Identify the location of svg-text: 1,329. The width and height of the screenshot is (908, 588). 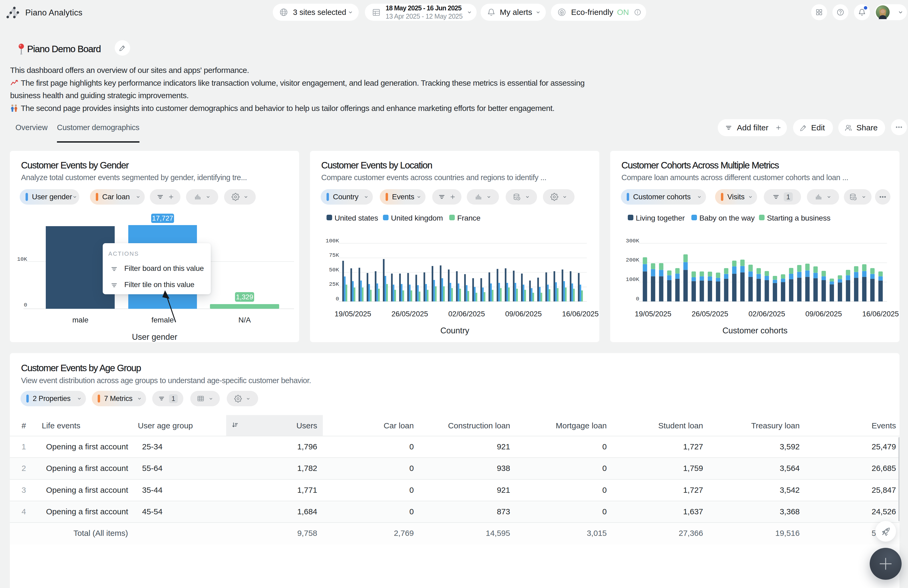
(244, 297).